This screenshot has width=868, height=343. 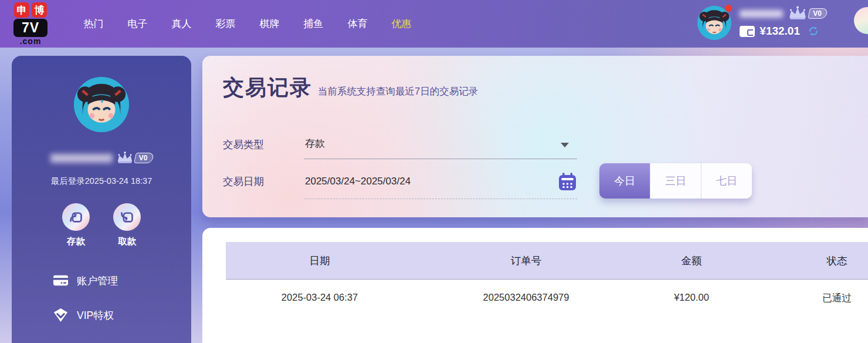 I want to click on period-today-button: 今日, so click(x=625, y=181).